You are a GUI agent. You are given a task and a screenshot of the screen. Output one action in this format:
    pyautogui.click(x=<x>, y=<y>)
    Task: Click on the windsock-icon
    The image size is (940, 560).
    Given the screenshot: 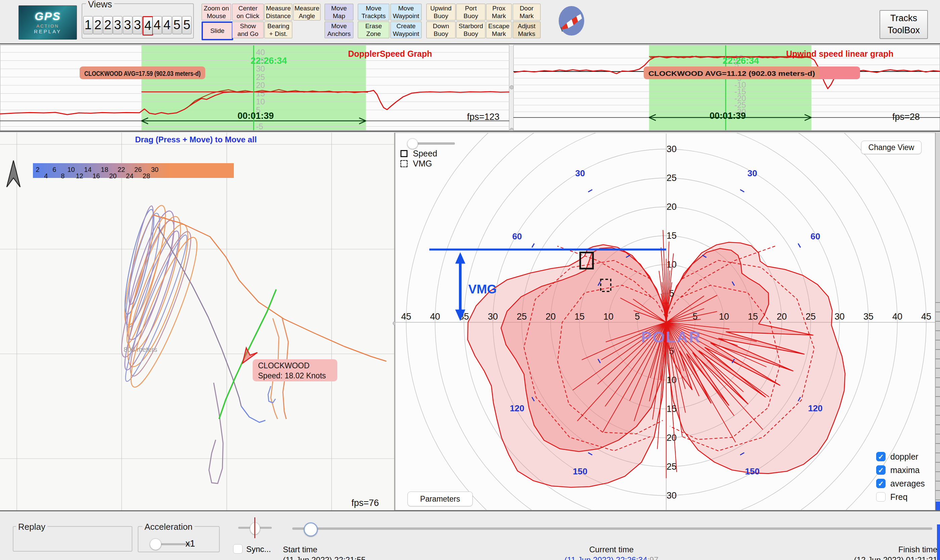 What is the action you would take?
    pyautogui.click(x=572, y=21)
    